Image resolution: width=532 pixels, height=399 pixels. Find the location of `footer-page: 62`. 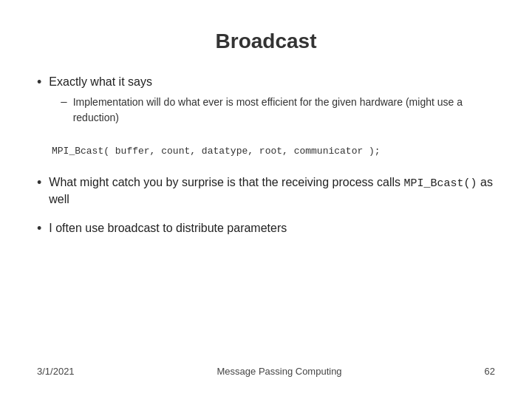

footer-page: 62 is located at coordinates (490, 371).